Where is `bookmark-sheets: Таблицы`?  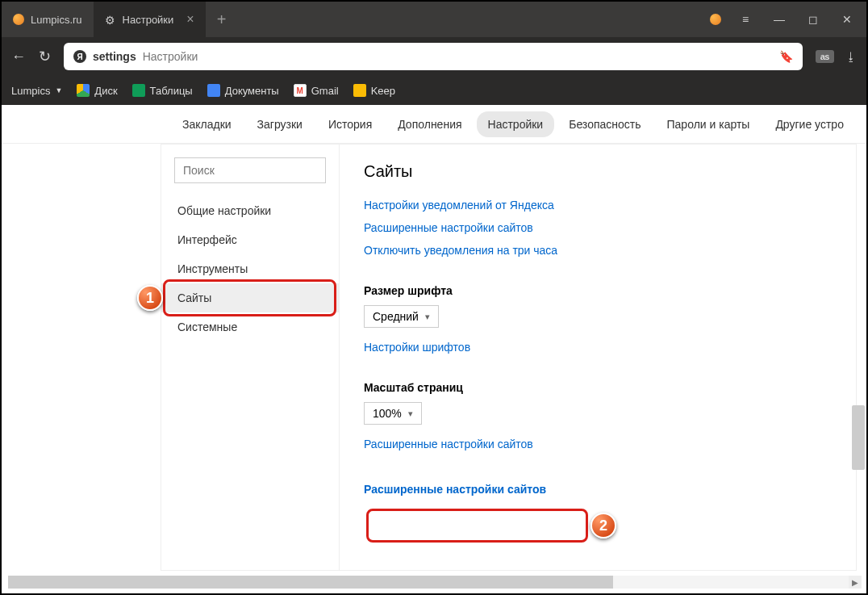
bookmark-sheets: Таблицы is located at coordinates (163, 90).